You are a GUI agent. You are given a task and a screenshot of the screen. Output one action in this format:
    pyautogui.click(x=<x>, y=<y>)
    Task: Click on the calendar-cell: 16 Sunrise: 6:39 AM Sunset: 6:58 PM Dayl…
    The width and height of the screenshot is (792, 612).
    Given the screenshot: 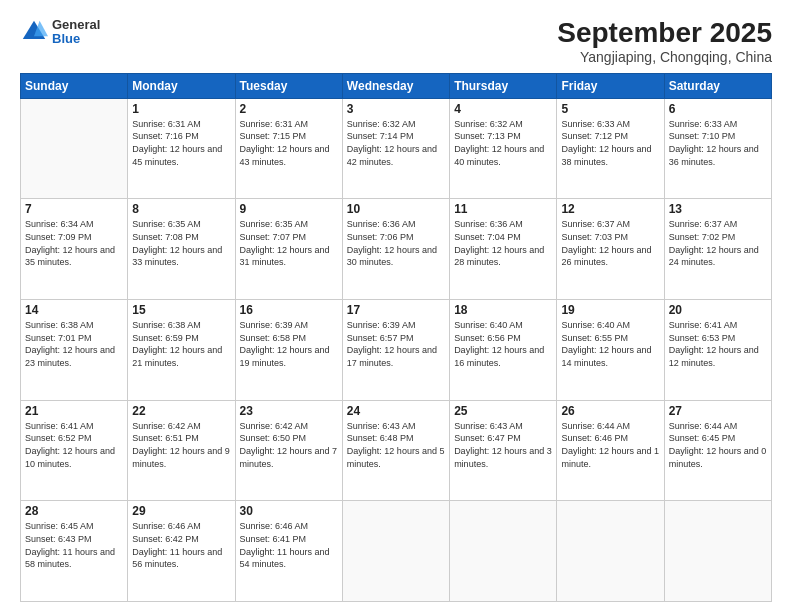 What is the action you would take?
    pyautogui.click(x=288, y=350)
    